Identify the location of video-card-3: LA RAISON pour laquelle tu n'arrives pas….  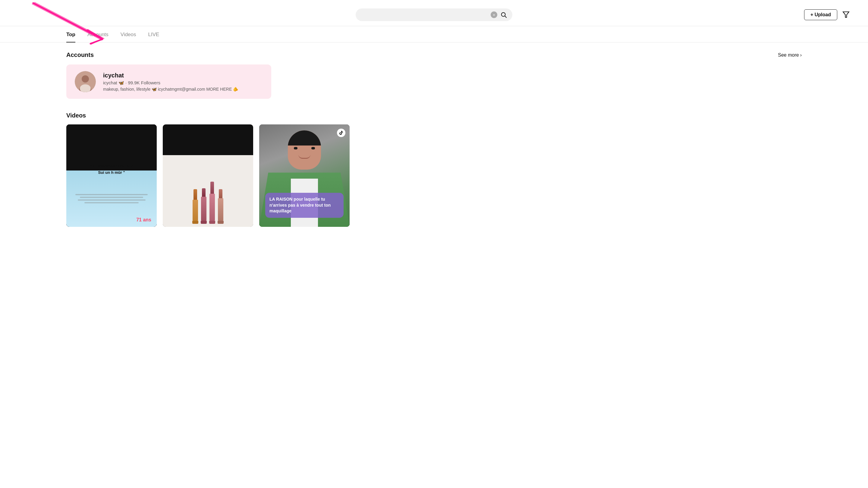
(305, 176).